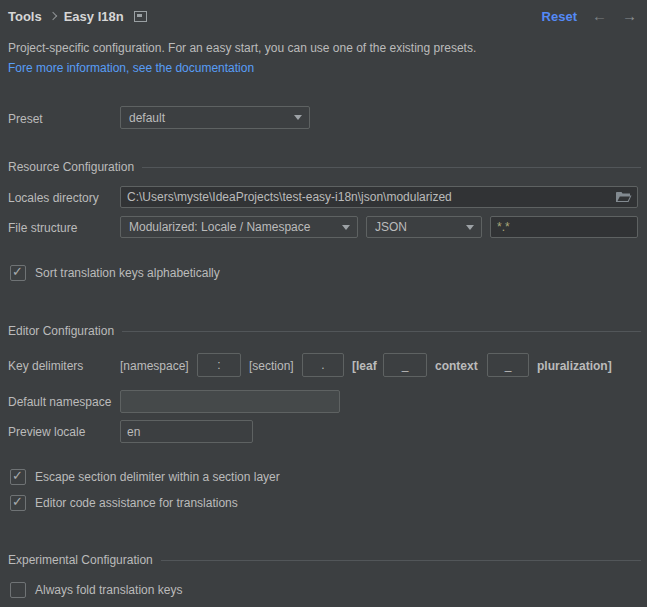  Describe the element at coordinates (61, 331) in the screenshot. I see `editor-section-title: Editor Configuration` at that location.